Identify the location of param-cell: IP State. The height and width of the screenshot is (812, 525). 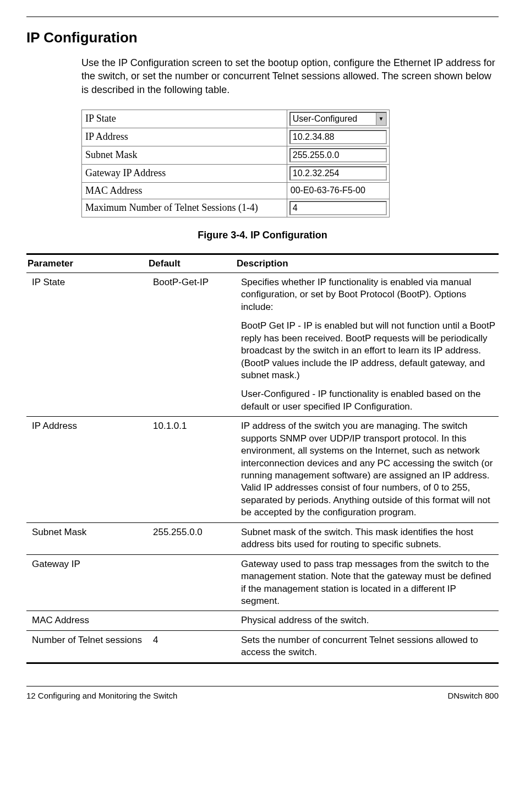
(87, 345).